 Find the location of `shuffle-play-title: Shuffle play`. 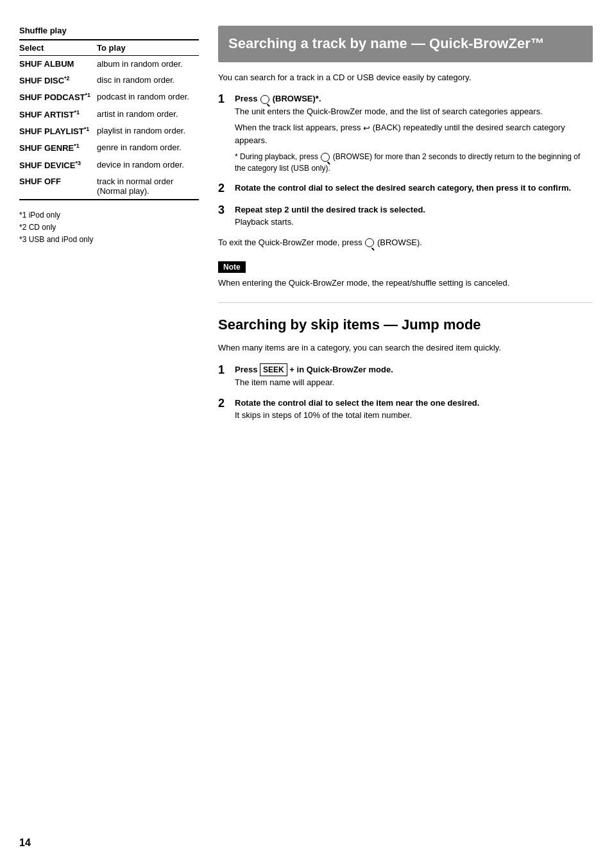

shuffle-play-title: Shuffle play is located at coordinates (109, 31).